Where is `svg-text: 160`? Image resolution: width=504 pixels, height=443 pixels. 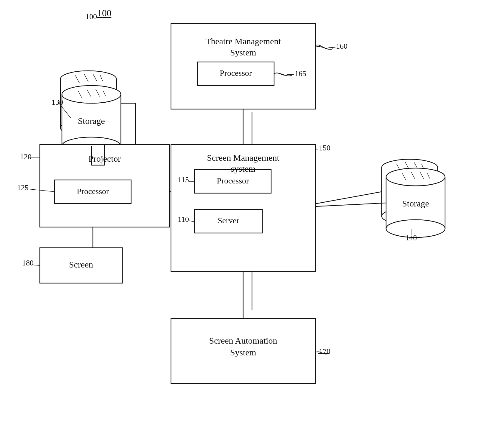 svg-text: 160 is located at coordinates (342, 46).